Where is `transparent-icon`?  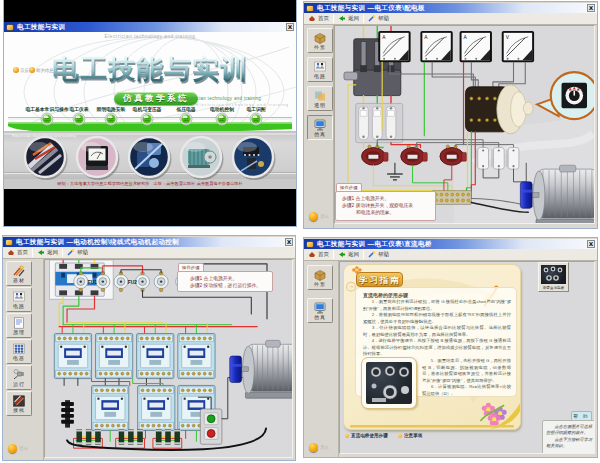 transparent-icon is located at coordinates (320, 96).